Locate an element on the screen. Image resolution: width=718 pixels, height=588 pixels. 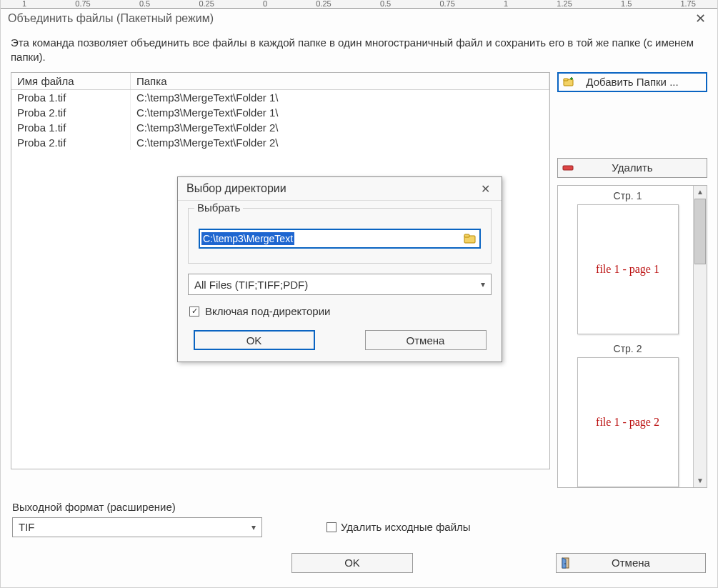
include-subdirs-checkbox: ✓ Включая под-директории is located at coordinates (340, 312).